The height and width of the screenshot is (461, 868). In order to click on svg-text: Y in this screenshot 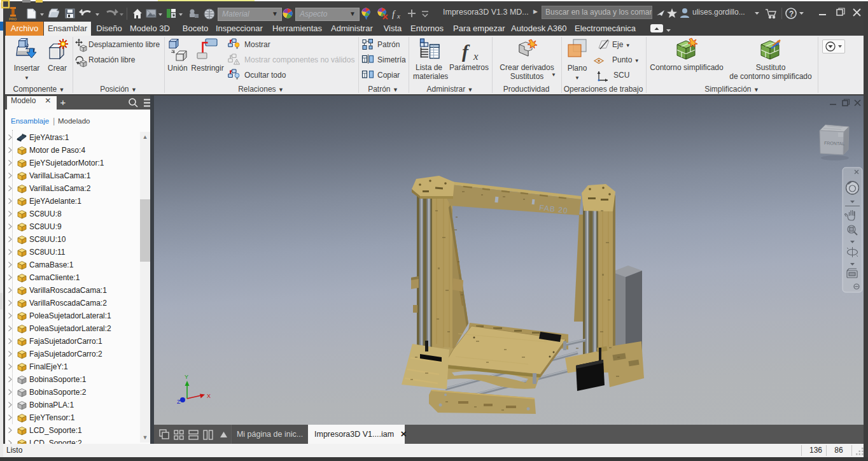, I will do `click(186, 377)`.